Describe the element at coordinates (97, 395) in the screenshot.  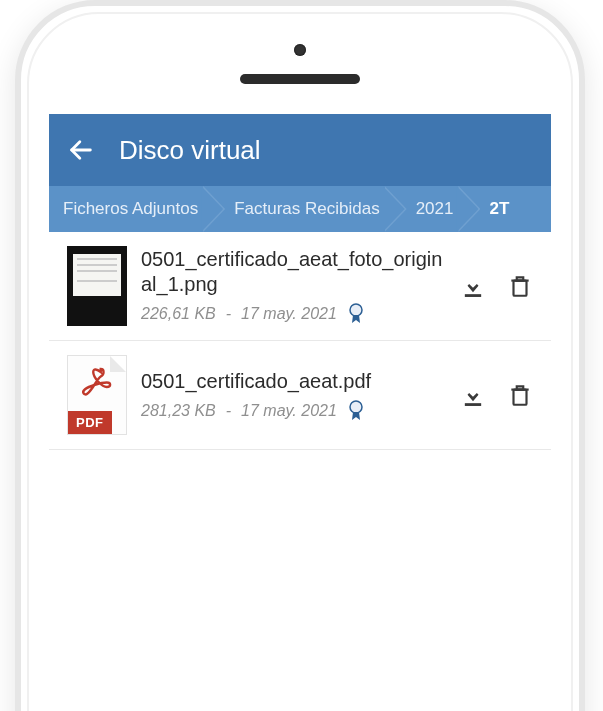
I see `file-thumbnail-pdf: PDF` at that location.